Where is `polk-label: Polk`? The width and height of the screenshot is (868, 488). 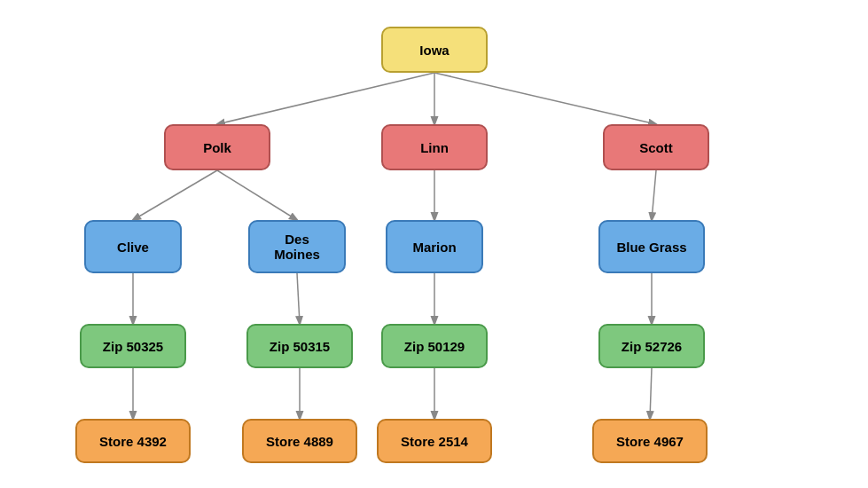 polk-label: Polk is located at coordinates (217, 147).